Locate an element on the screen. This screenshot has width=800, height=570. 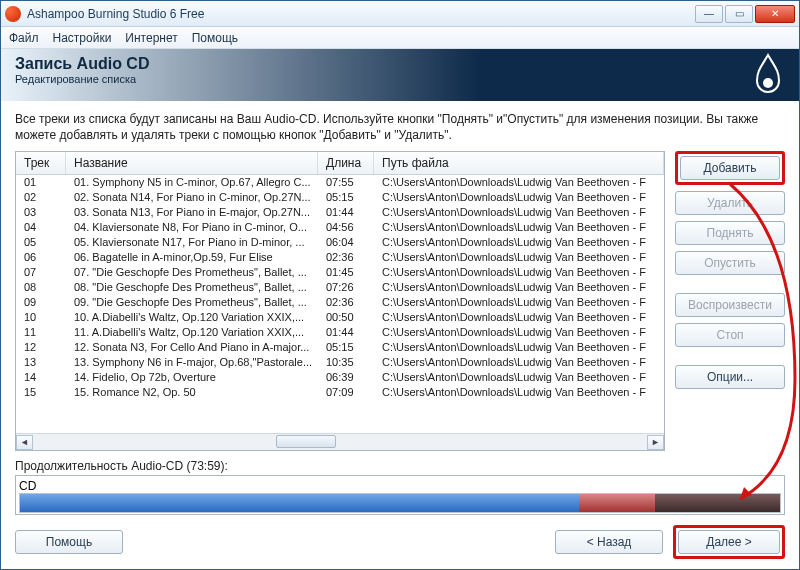
col-path: Путь файла is located at coordinates (519, 163).